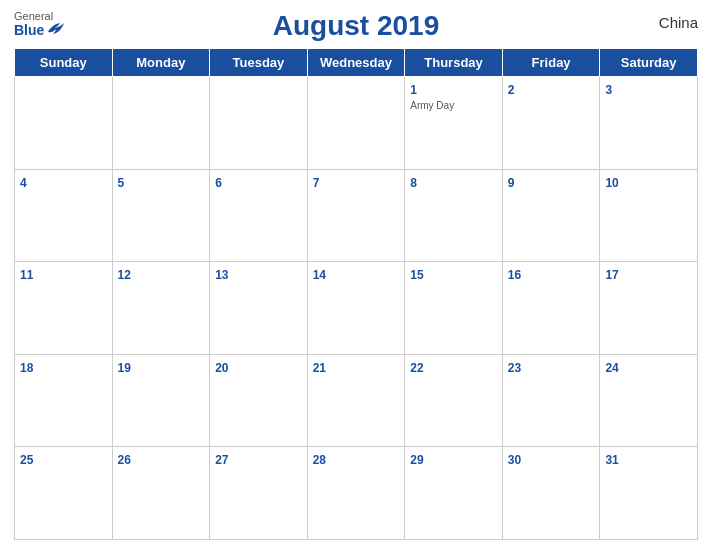  Describe the element at coordinates (356, 216) in the screenshot. I see `calendar-day-cell: 7` at that location.